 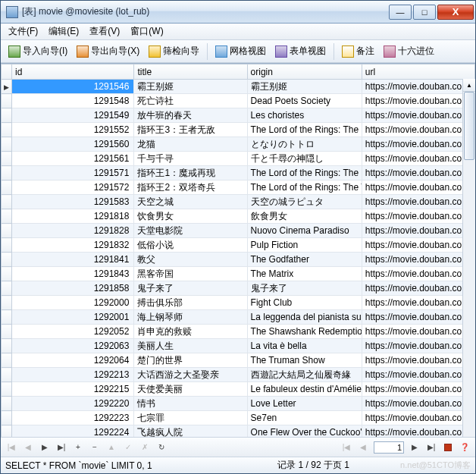 What do you see at coordinates (73, 317) in the screenshot?
I see `cell-id: 1292001` at bounding box center [73, 317].